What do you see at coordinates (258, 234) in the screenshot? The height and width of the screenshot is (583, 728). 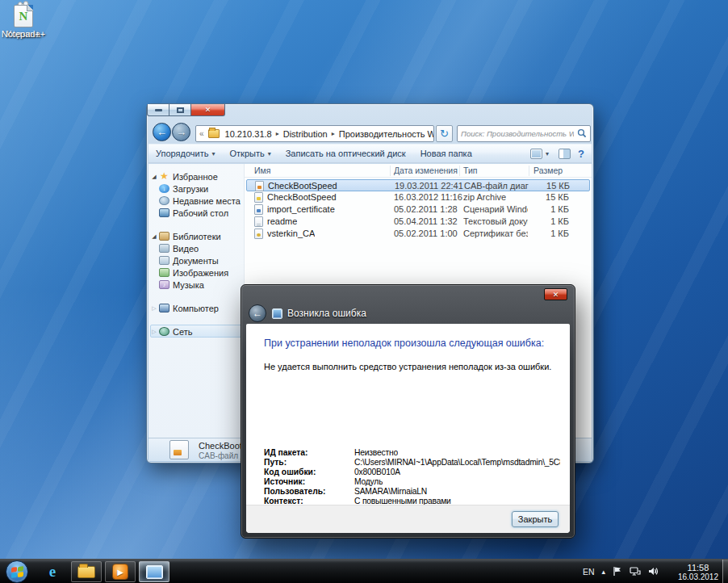 I see `certificate-file-icon` at bounding box center [258, 234].